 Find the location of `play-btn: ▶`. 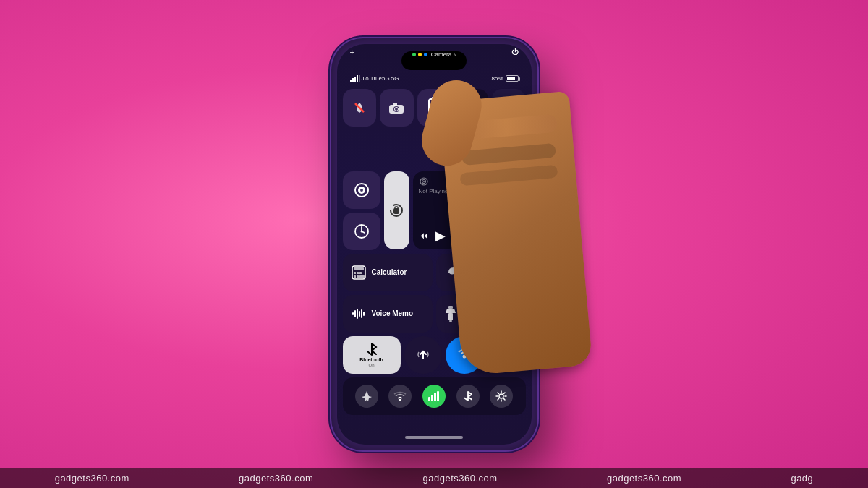

play-btn: ▶ is located at coordinates (441, 236).